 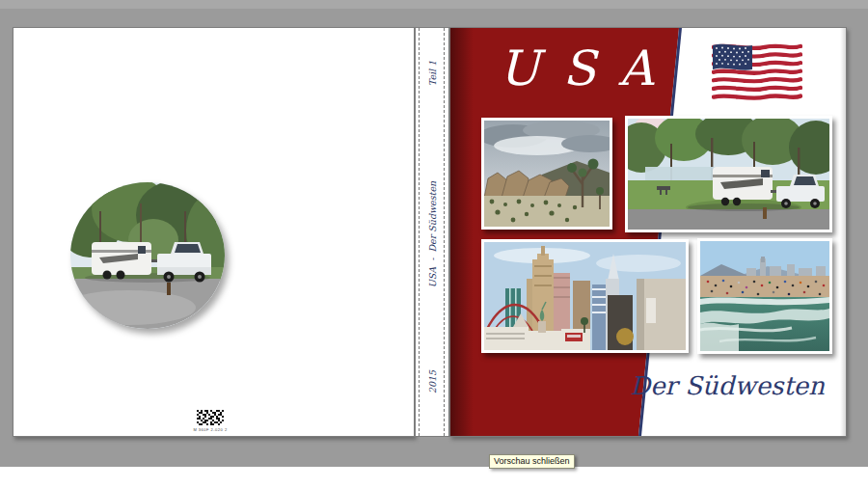 I want to click on us-flag-icon, so click(x=757, y=73).